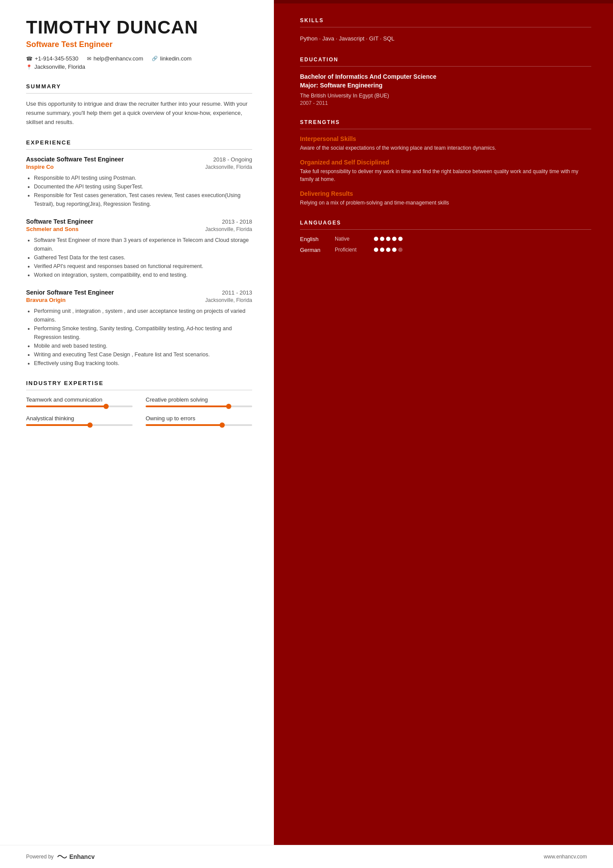 The width and height of the screenshot is (613, 868). What do you see at coordinates (139, 191) in the screenshot?
I see `exp-bullets-1: Responsible to API testing using Postman…` at bounding box center [139, 191].